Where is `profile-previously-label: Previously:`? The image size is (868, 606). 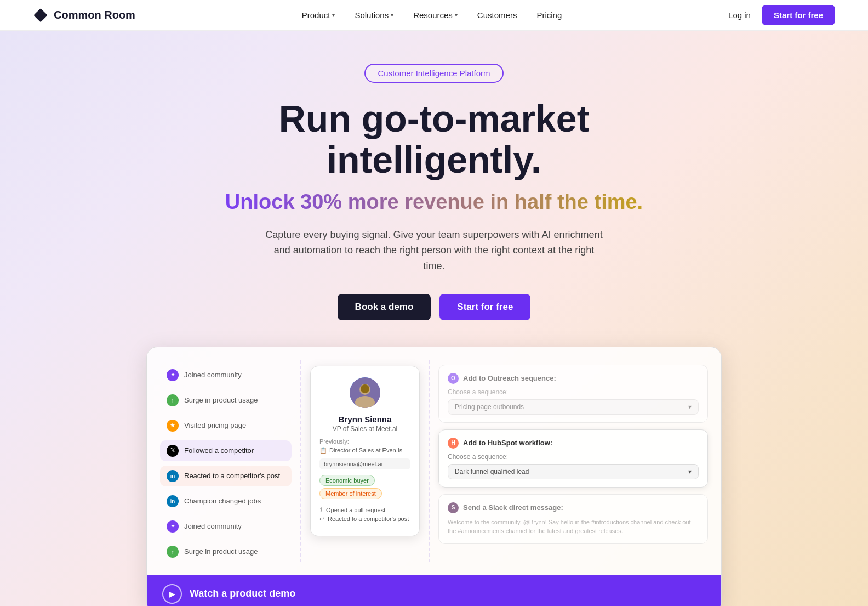 profile-previously-label: Previously: is located at coordinates (365, 441).